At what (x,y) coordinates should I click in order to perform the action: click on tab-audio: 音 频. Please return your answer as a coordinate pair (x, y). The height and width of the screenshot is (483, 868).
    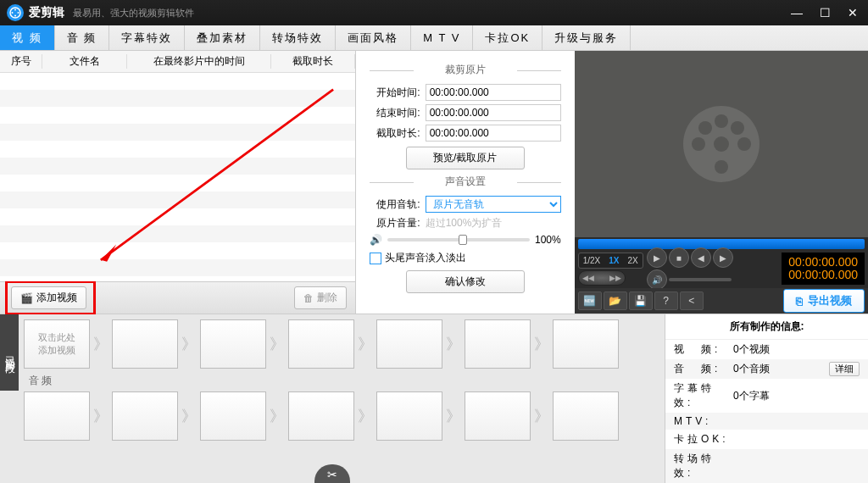
    Looking at the image, I should click on (83, 37).